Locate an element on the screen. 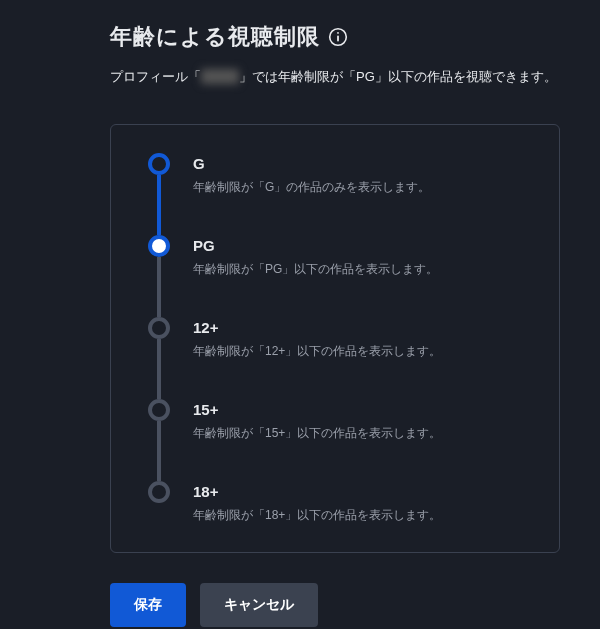 The image size is (600, 629). info-icon is located at coordinates (338, 37).